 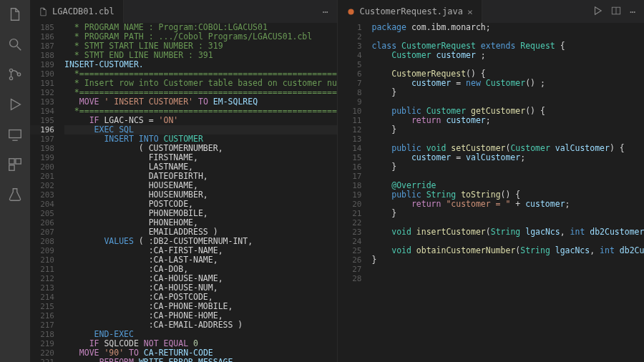 I want to click on line-number: 7, so click(x=350, y=83).